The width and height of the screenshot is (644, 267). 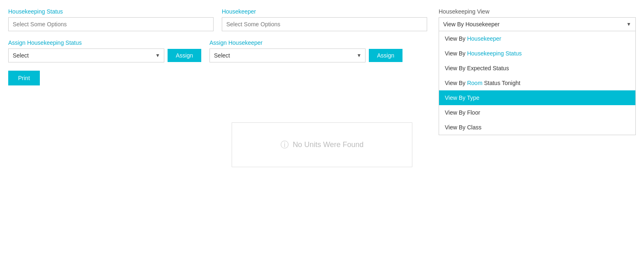 What do you see at coordinates (306, 43) in the screenshot?
I see `assign-housekeeper-label: Assign Housekeeper` at bounding box center [306, 43].